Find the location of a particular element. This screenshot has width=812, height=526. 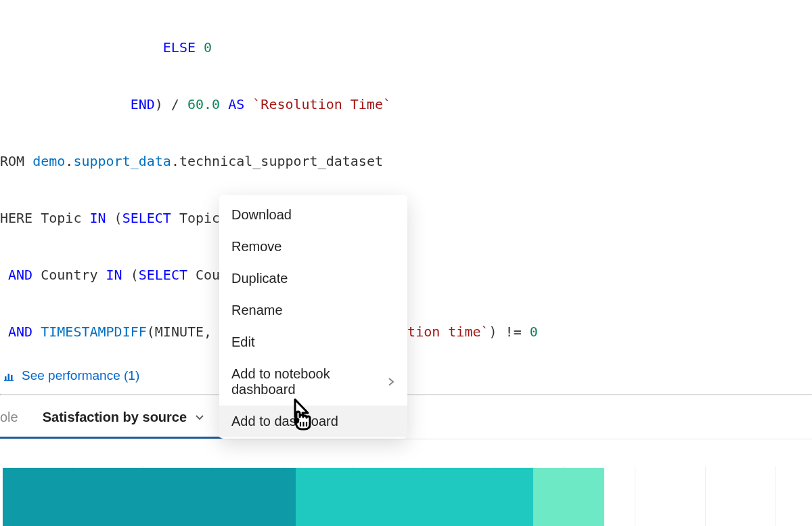

chevron-down-icon is located at coordinates (200, 417).